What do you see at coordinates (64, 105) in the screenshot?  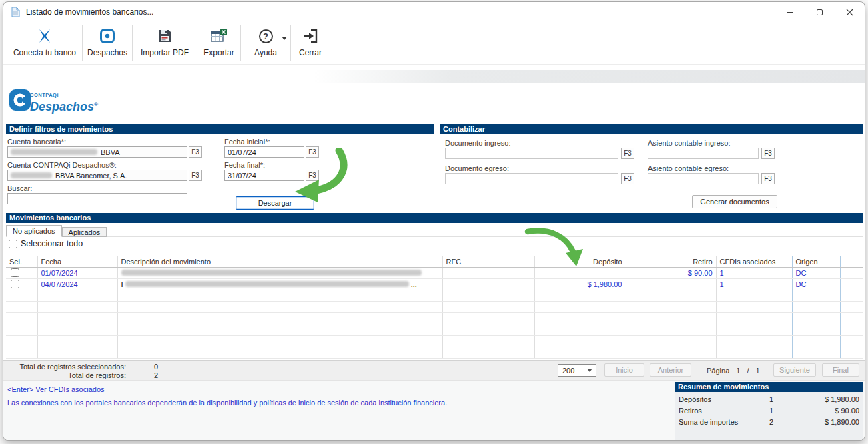 I see `logo-product: Despachos®` at bounding box center [64, 105].